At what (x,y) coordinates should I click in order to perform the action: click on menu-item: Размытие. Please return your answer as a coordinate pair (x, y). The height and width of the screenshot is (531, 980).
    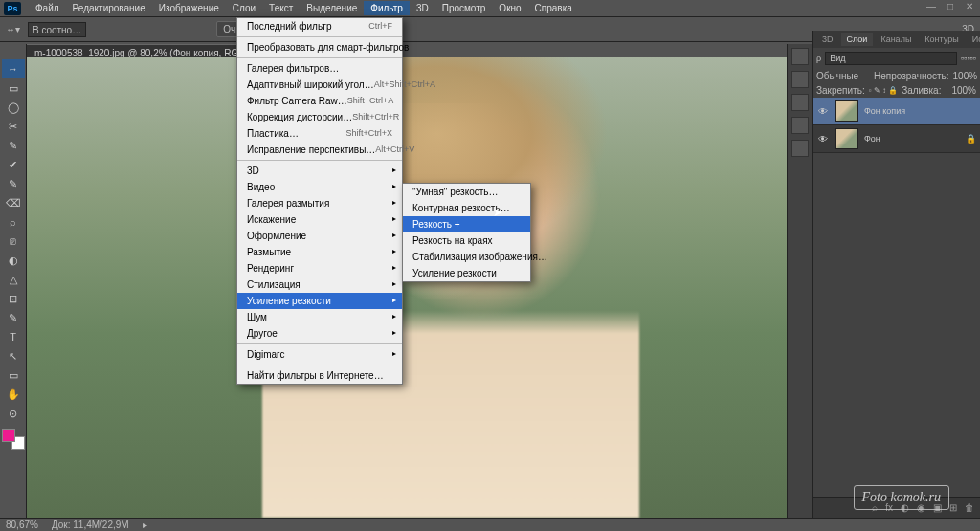
    Looking at the image, I should click on (320, 253).